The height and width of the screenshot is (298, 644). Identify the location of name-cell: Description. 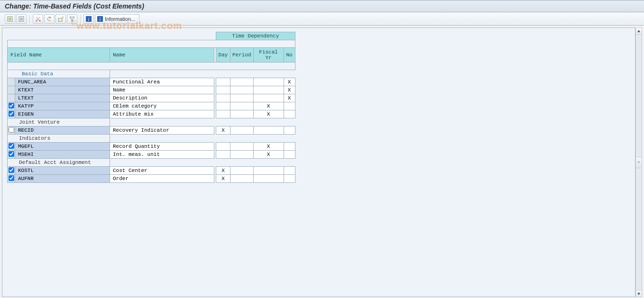
(162, 99).